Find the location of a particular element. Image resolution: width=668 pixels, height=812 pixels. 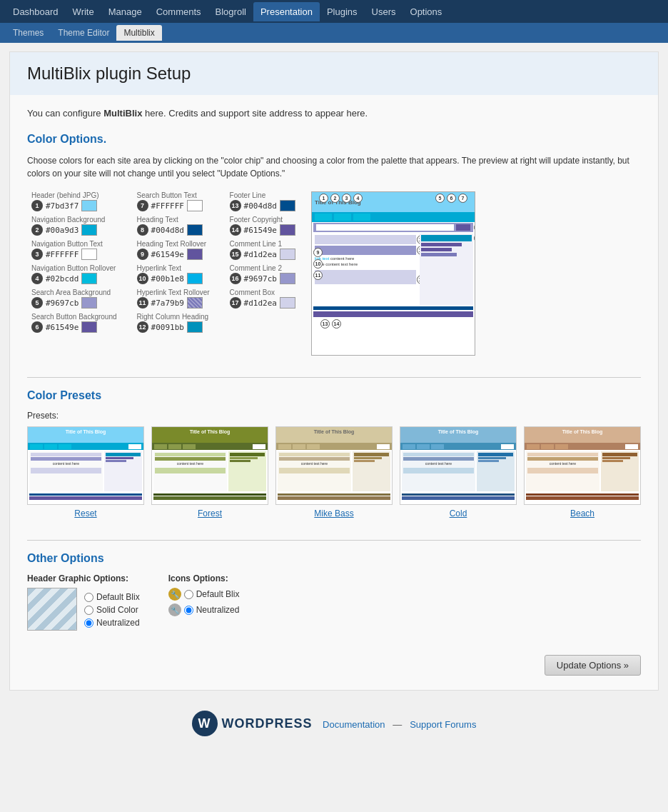

subnav-theme-editor: Theme Editor is located at coordinates (84, 33).